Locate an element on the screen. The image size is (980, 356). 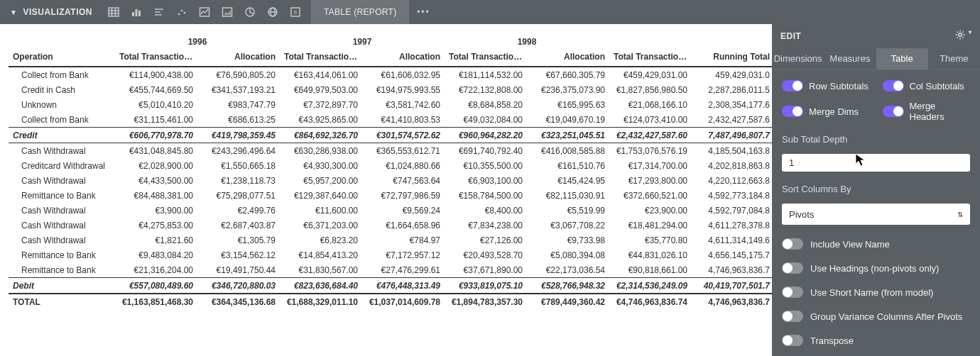
cell-value: 2,308,354,177.6 is located at coordinates (731, 105).